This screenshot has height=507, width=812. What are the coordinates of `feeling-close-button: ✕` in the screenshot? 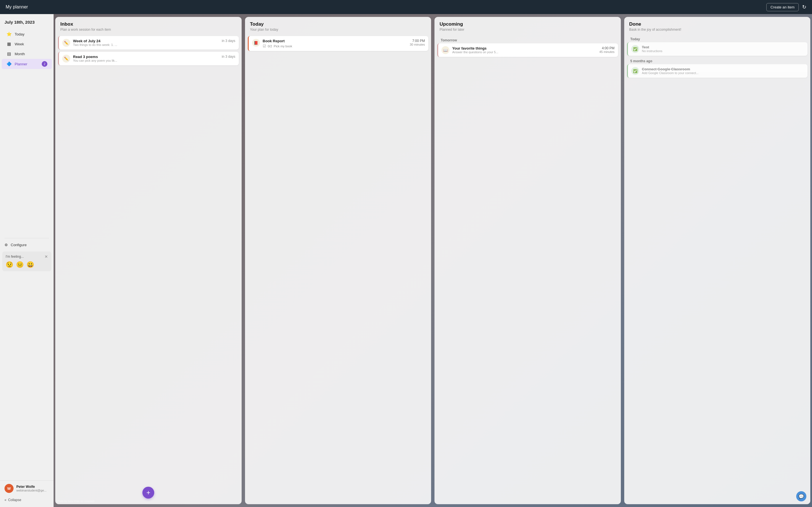 It's located at (46, 257).